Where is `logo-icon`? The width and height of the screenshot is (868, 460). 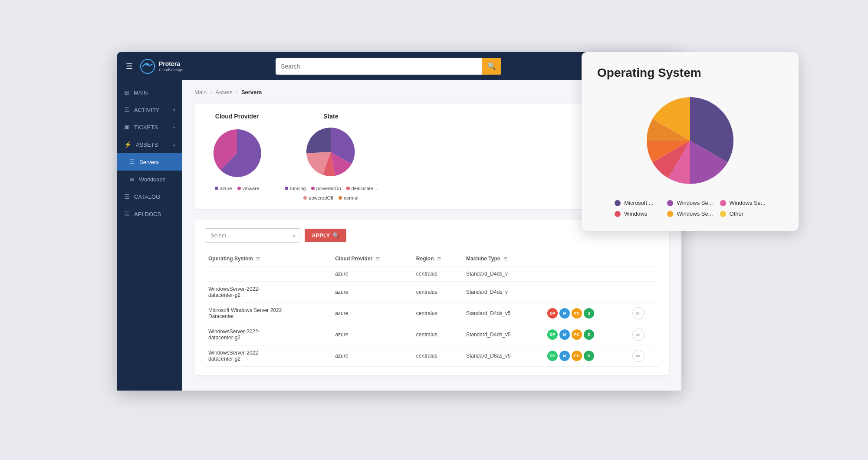
logo-icon is located at coordinates (148, 66).